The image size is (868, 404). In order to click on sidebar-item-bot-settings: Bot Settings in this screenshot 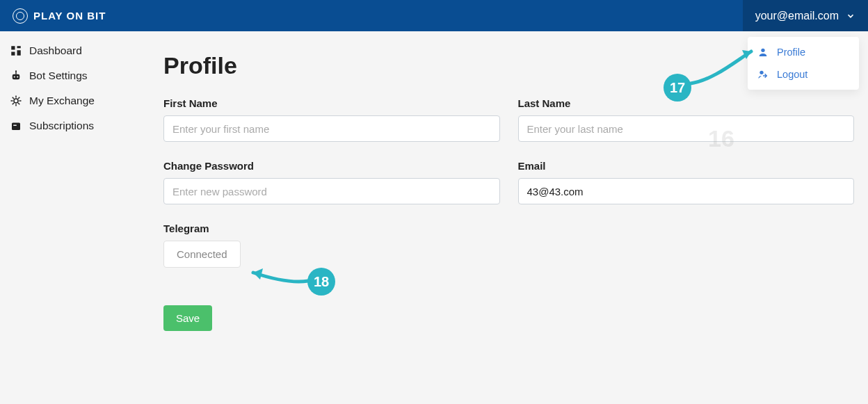, I will do `click(70, 76)`.